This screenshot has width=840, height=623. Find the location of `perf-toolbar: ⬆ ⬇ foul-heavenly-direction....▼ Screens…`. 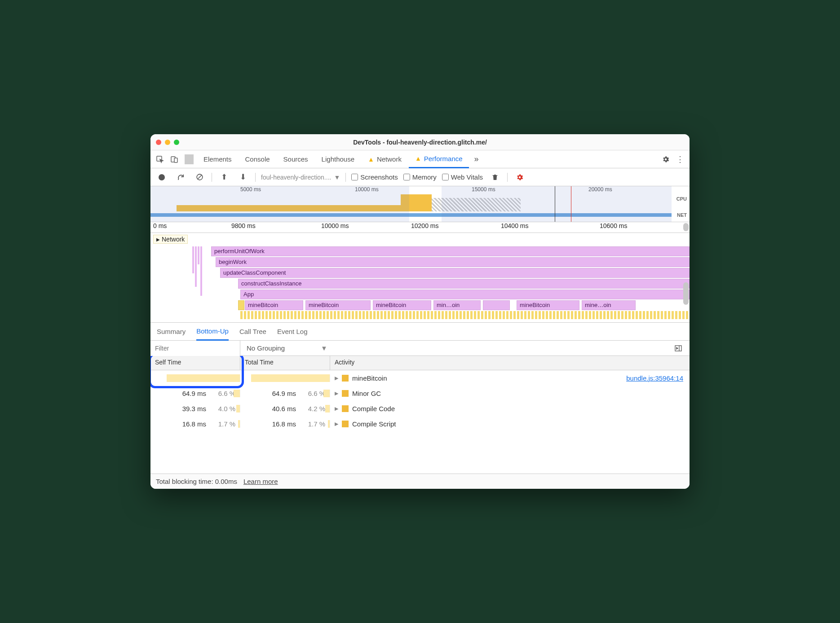

perf-toolbar: ⬆ ⬇ foul-heavenly-direction....▼ Screens… is located at coordinates (420, 177).